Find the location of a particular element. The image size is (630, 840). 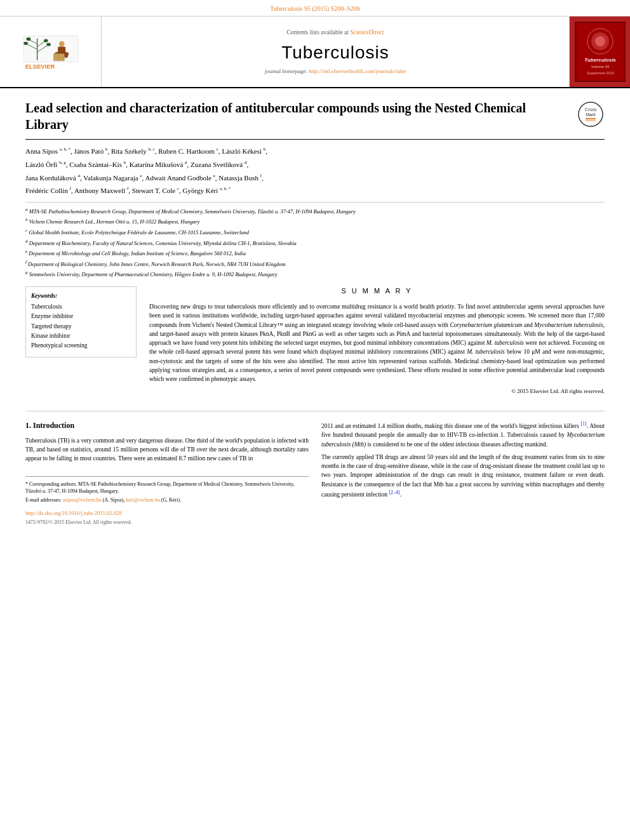

introduction-left-column: 1. Introduction Tuberculosis (TB) is a v… is located at coordinates (167, 473).